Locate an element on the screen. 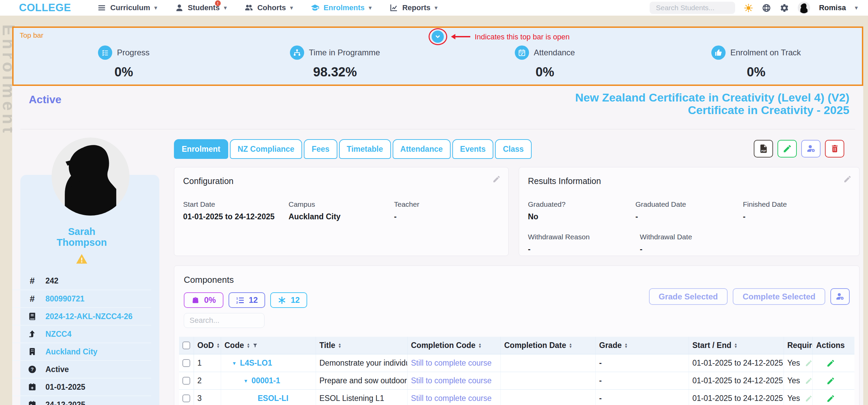 The height and width of the screenshot is (405, 868). card-title: Configuration is located at coordinates (341, 181).